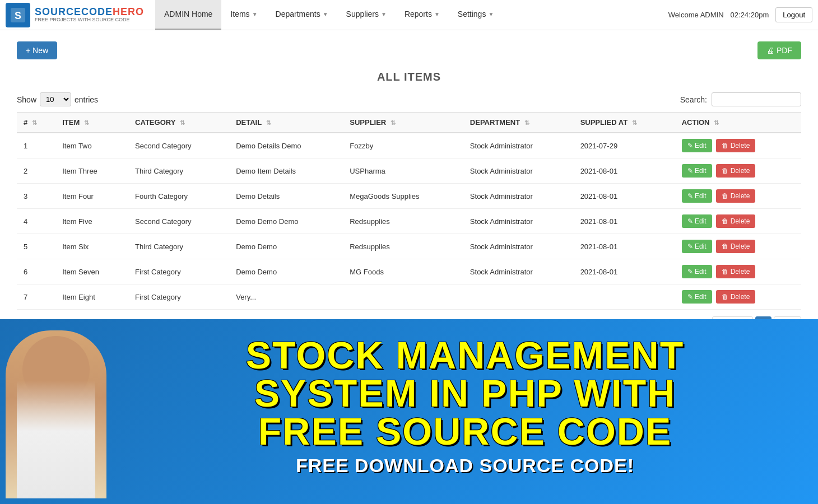  I want to click on cell-supplier: MG Foods, so click(403, 272).